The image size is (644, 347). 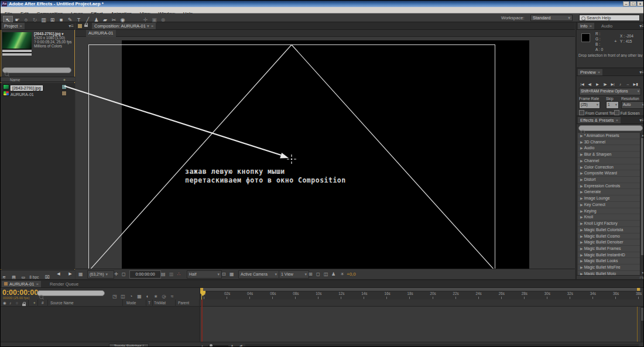 What do you see at coordinates (420, 294) in the screenshot?
I see `time-ruler: 0s02s04s06s08s10s12s14s16s18s20s22s24s26…` at bounding box center [420, 294].